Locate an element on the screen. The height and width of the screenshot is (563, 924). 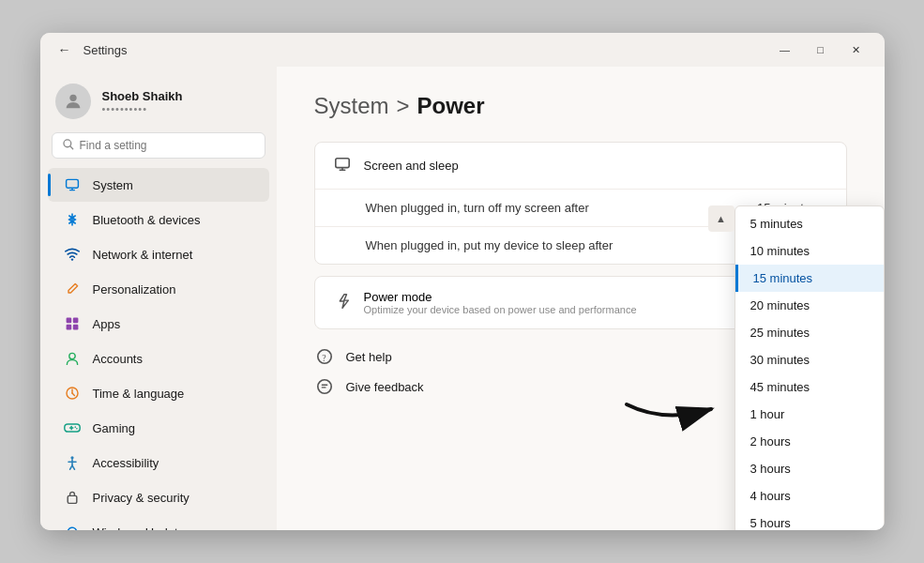
sleep-label: When plugged in, put my device to sleep … is located at coordinates (490, 246).